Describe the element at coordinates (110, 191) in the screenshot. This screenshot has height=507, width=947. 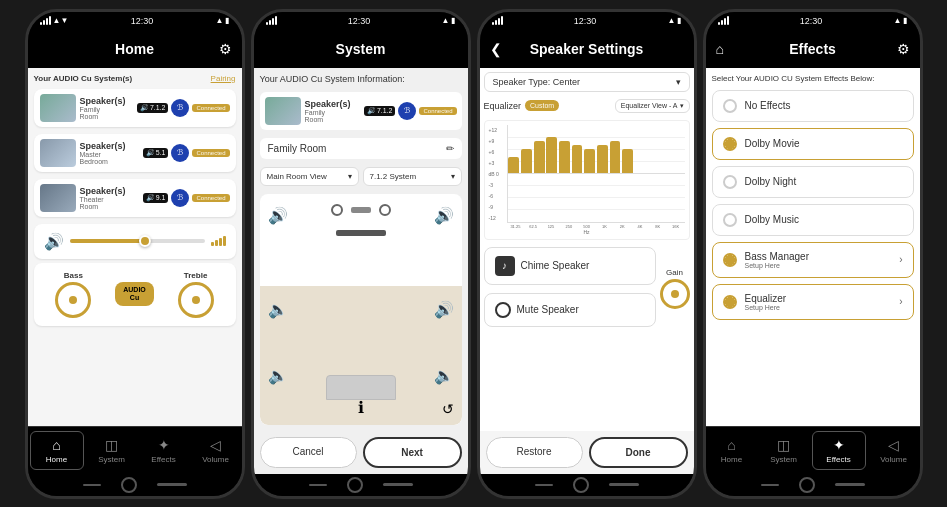
I see `speaker-name-3: Speaker(s)` at that location.